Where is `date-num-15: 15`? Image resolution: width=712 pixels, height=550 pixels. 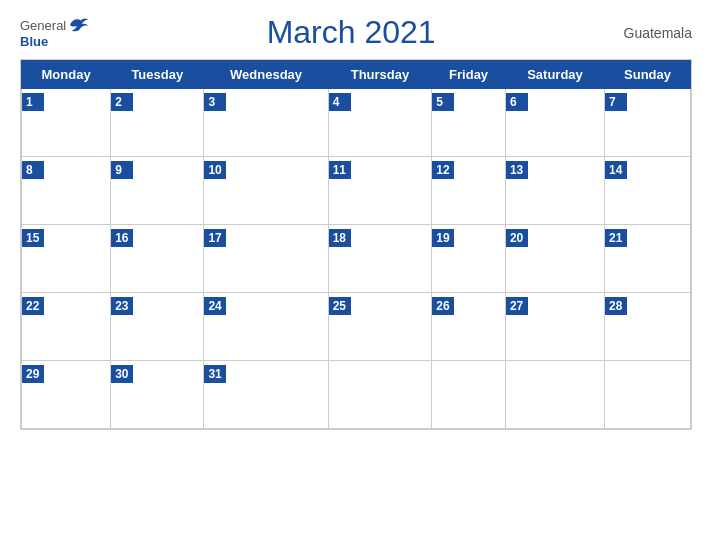
date-num-15: 15 is located at coordinates (33, 238).